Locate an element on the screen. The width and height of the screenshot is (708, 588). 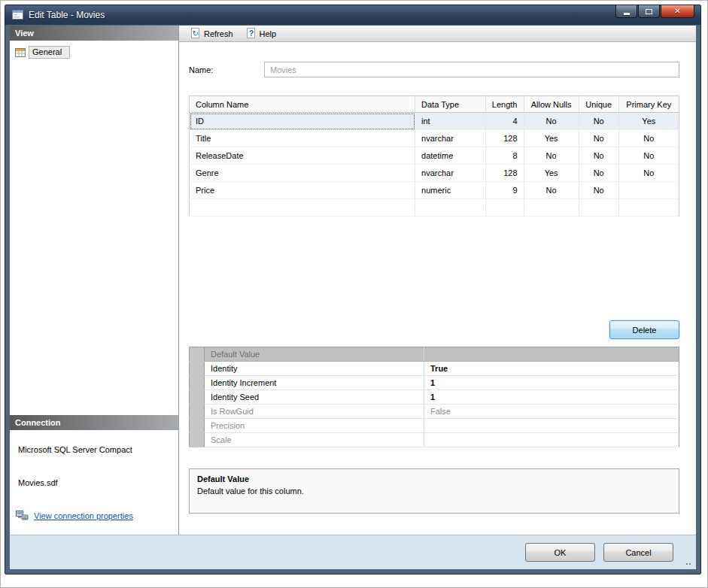
delete-button: Delete is located at coordinates (644, 329).